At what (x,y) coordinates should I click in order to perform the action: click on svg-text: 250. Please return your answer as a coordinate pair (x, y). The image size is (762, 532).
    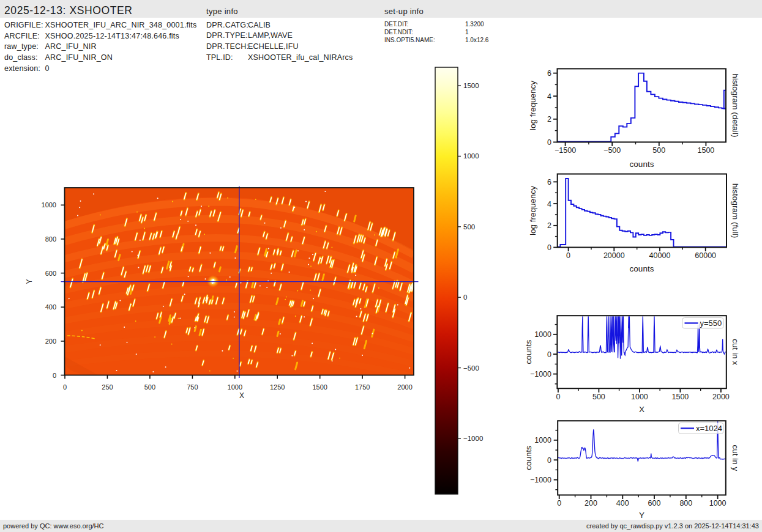
    Looking at the image, I should click on (107, 387).